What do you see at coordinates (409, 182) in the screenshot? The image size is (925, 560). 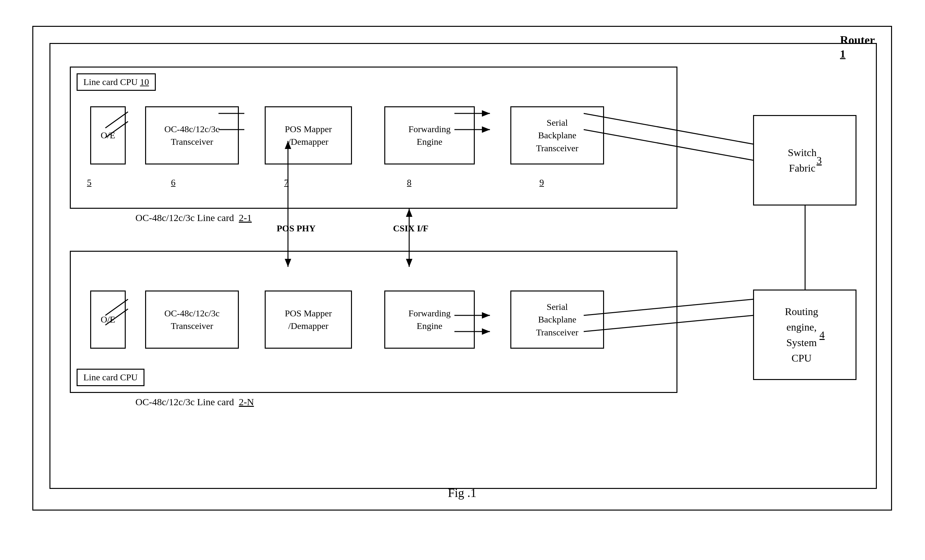 I see `top-fwd-engine-number: 8` at bounding box center [409, 182].